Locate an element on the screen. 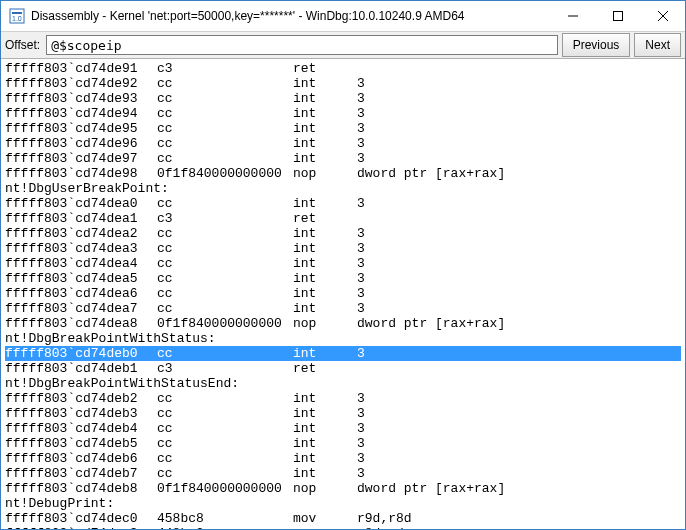  address: fffff803`cd74deb7 is located at coordinates (81, 474).